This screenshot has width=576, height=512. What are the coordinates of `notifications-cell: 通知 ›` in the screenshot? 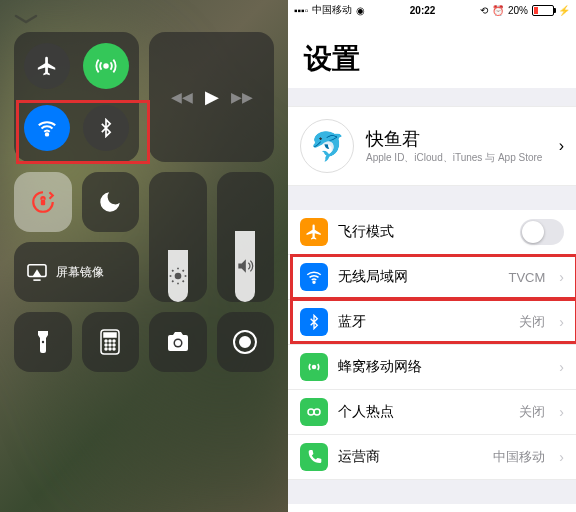 It's located at (432, 508).